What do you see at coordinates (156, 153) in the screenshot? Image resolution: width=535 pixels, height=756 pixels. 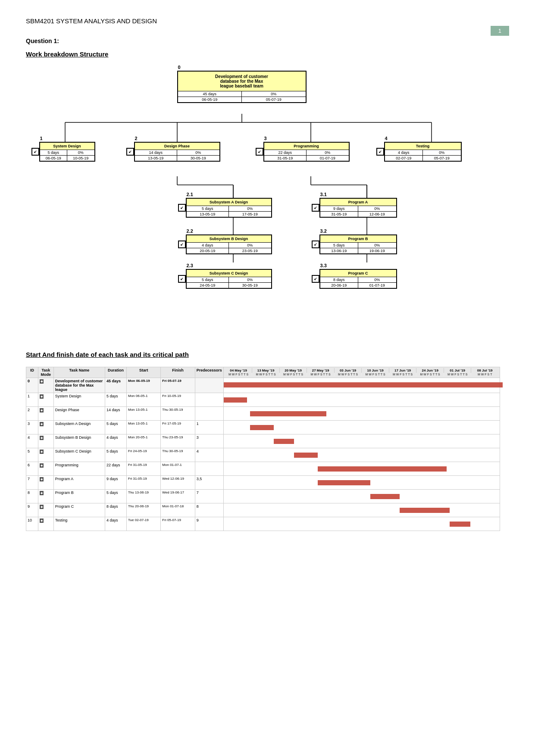 I see `wbs-l1-design-dur: 14 days` at bounding box center [156, 153].